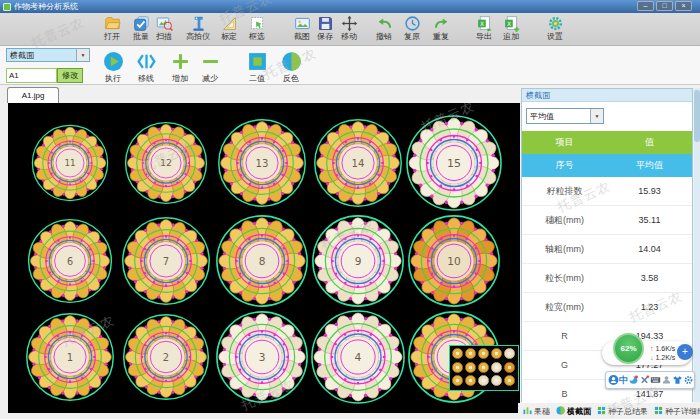  I want to click on corn-slice-15: 15, so click(454, 165).